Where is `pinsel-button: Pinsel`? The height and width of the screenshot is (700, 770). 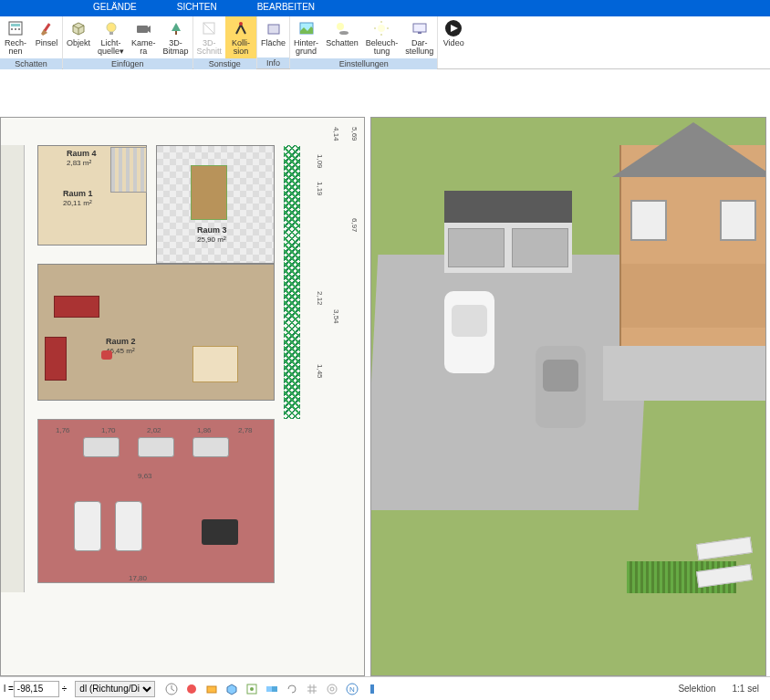 pinsel-button: Pinsel is located at coordinates (47, 37).